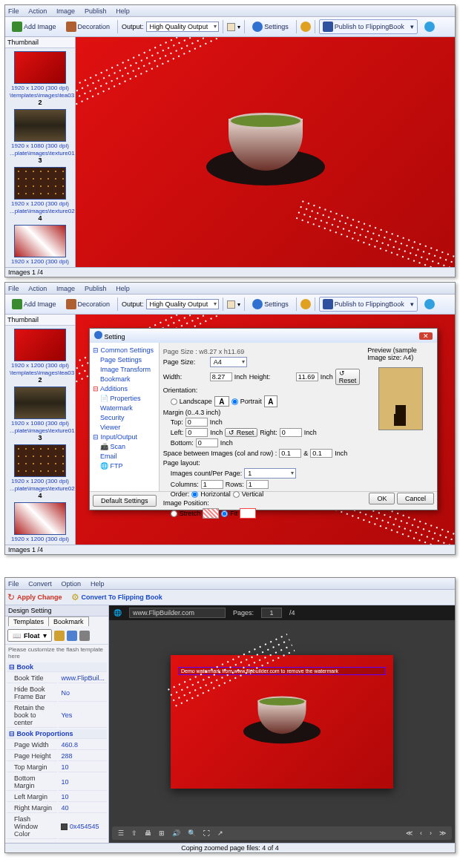  What do you see at coordinates (125, 399) in the screenshot?
I see `tree-properties: 📄 Properties` at bounding box center [125, 399].